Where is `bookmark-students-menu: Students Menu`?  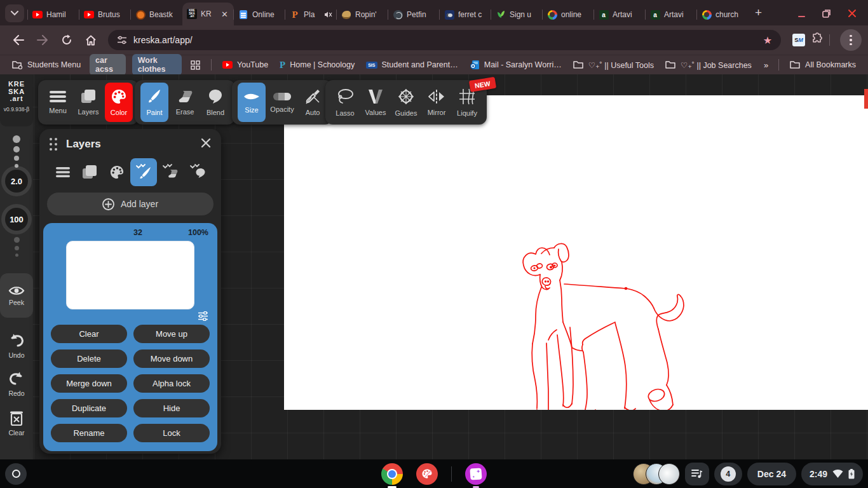 bookmark-students-menu: Students Menu is located at coordinates (46, 65).